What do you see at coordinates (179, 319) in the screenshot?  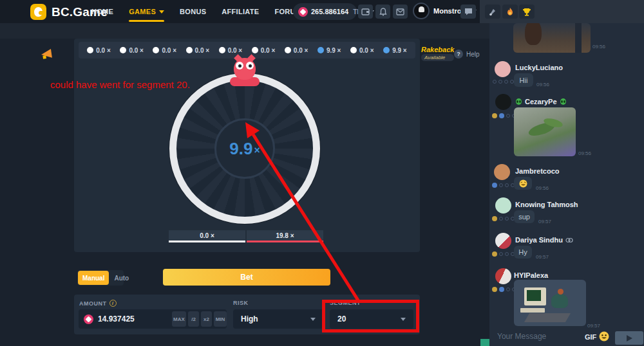 I see `amount-max-button: MAX` at bounding box center [179, 319].